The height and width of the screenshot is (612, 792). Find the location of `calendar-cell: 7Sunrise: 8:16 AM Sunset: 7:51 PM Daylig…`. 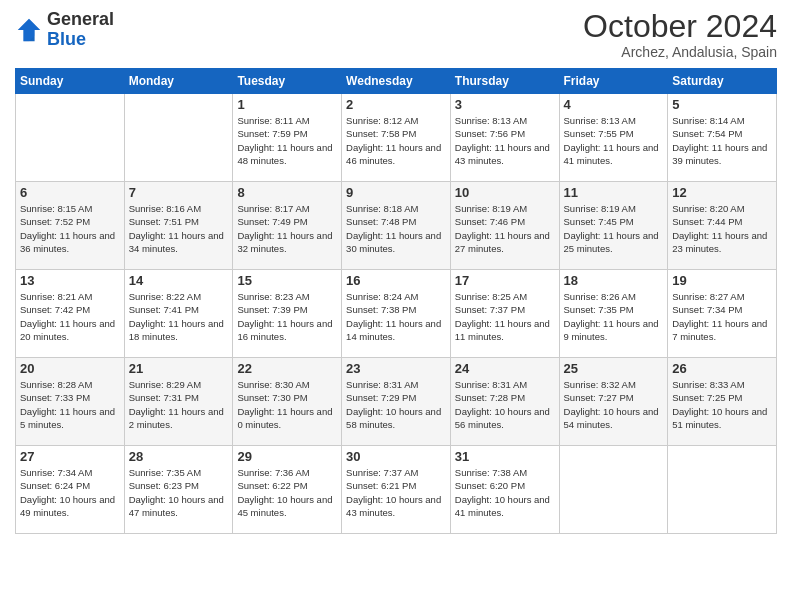

calendar-cell: 7Sunrise: 8:16 AM Sunset: 7:51 PM Daylig… is located at coordinates (178, 226).